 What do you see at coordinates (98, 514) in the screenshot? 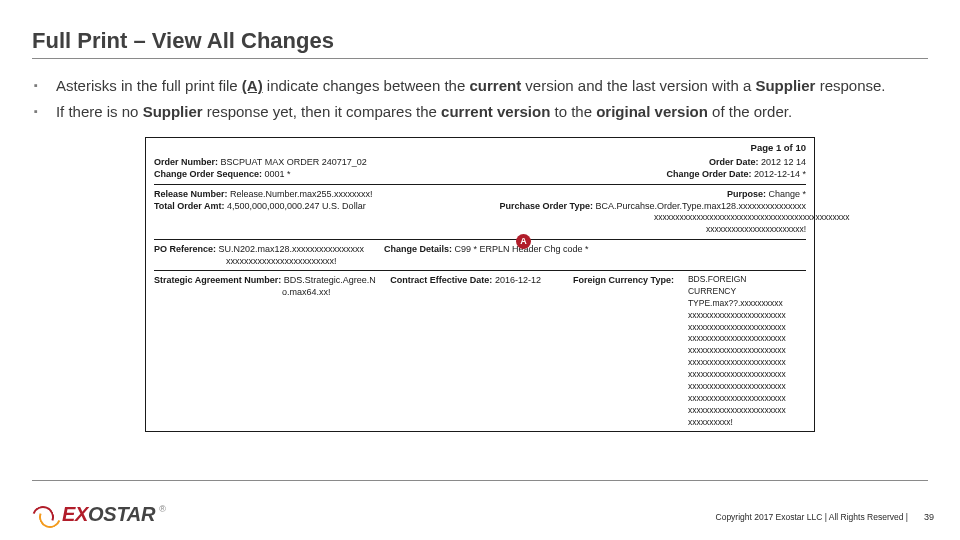
I see `exostar-logo: EX OSTAR ®` at bounding box center [98, 514].